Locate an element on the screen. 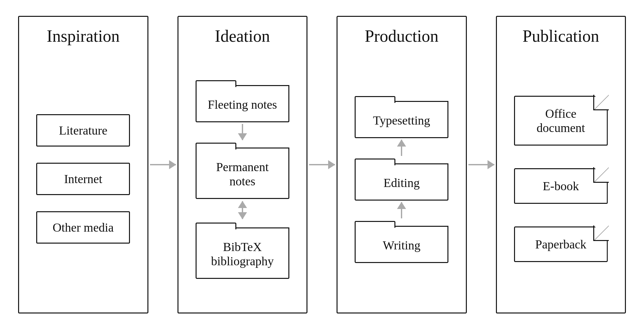 The image size is (644, 329). ebook-box: E-book is located at coordinates (561, 186).